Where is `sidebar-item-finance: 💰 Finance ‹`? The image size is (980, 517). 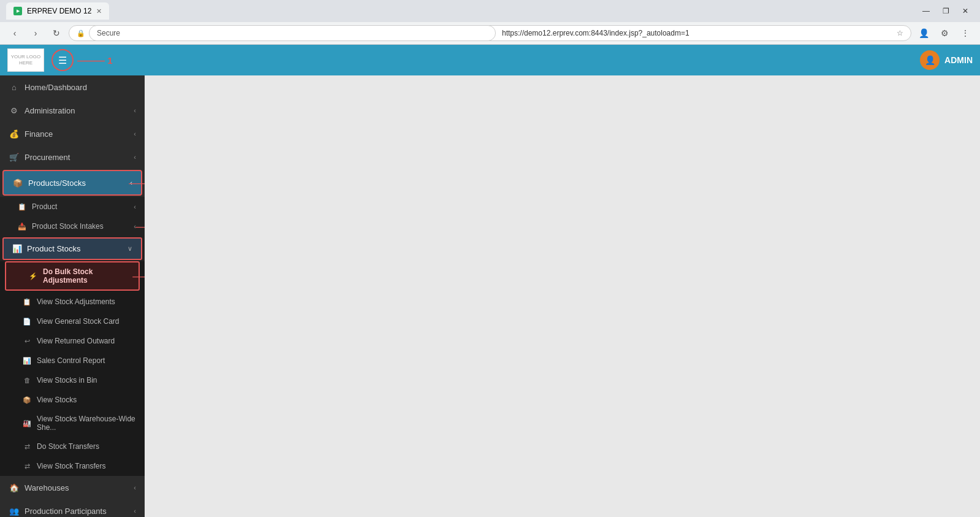
sidebar-item-finance: 💰 Finance ‹ is located at coordinates (72, 134).